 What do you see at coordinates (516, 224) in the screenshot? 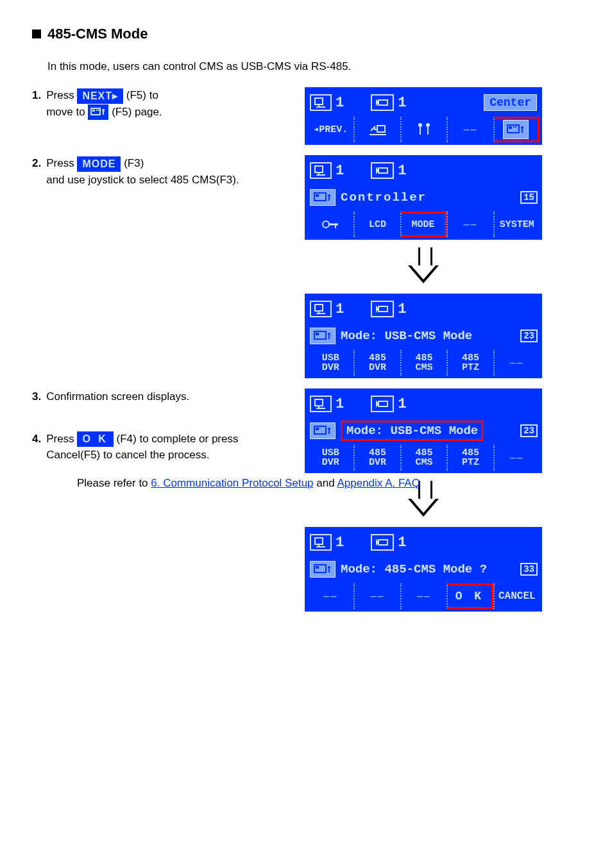
I see `system-button: SYSTEM` at bounding box center [516, 224].